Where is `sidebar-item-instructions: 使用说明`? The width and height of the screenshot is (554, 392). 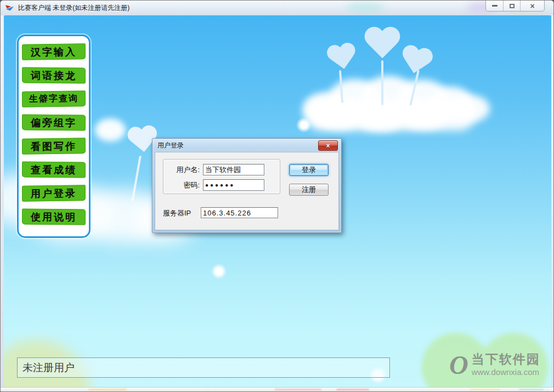 sidebar-item-instructions: 使用说明 is located at coordinates (54, 217).